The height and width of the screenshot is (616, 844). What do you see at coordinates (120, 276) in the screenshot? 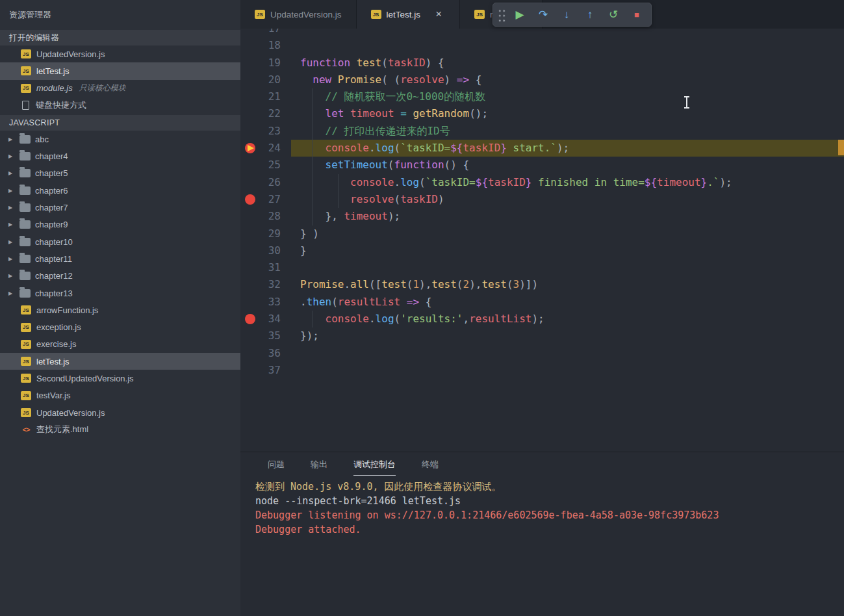
I see `folder-chapter12: ▶chapter12` at bounding box center [120, 276].